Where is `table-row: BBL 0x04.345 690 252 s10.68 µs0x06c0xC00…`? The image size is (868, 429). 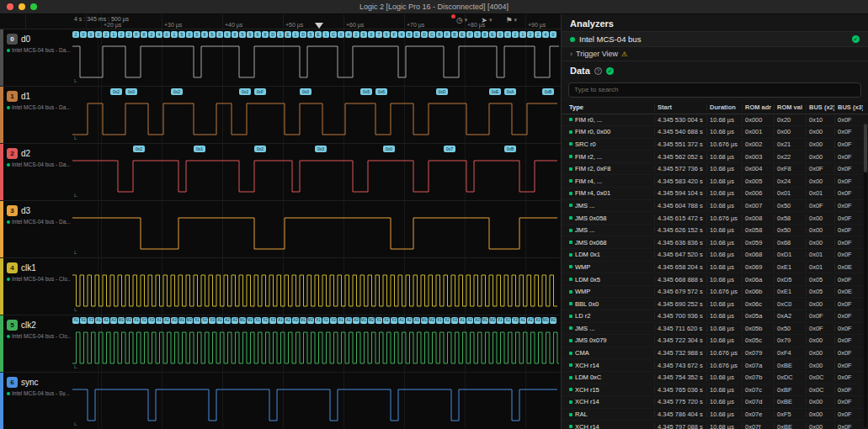
table-row: BBL 0x04.345 690 252 s10.68 µs0x06c0xC00… is located at coordinates (715, 305).